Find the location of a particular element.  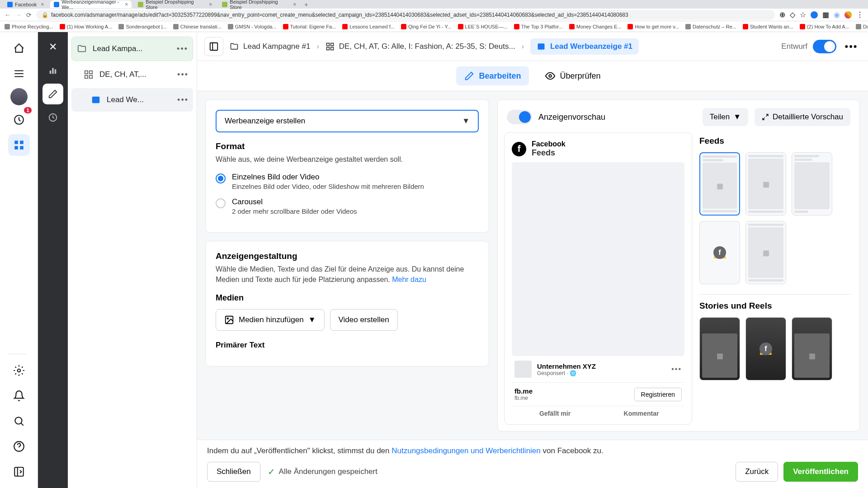

tree-item-adset: DE, CH, AT,... ••• is located at coordinates (132, 75).